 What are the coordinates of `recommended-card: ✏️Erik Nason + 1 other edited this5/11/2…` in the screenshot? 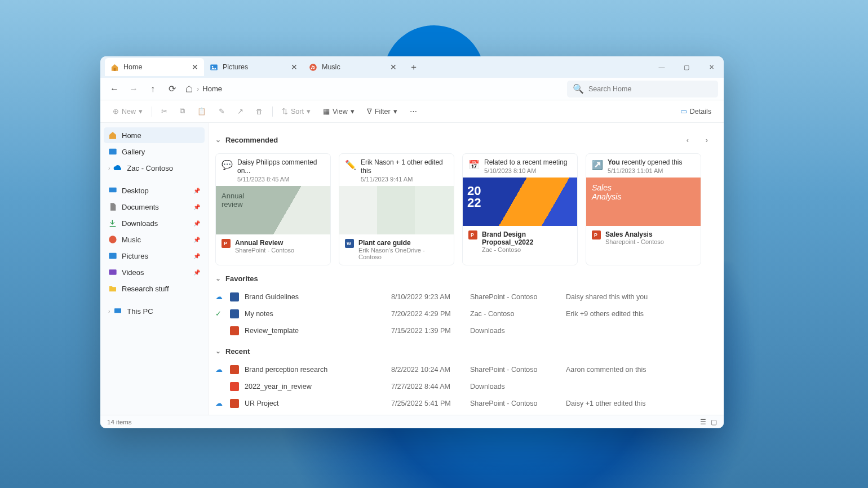 It's located at (397, 210).